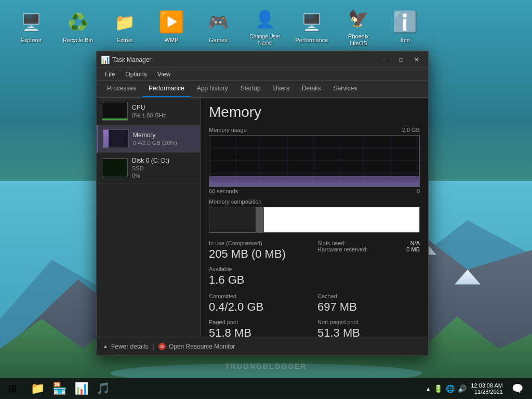 The width and height of the screenshot is (532, 399). I want to click on desktop-icon-wmp: ▶️ WMP, so click(171, 27).